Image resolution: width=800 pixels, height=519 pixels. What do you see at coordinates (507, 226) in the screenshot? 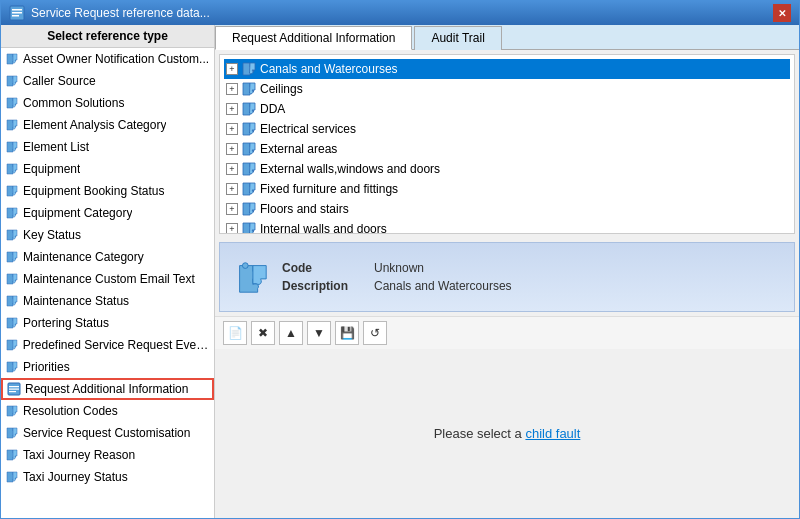
I see `tree-item-internal-walls: + Internal walls and doors` at bounding box center [507, 226].